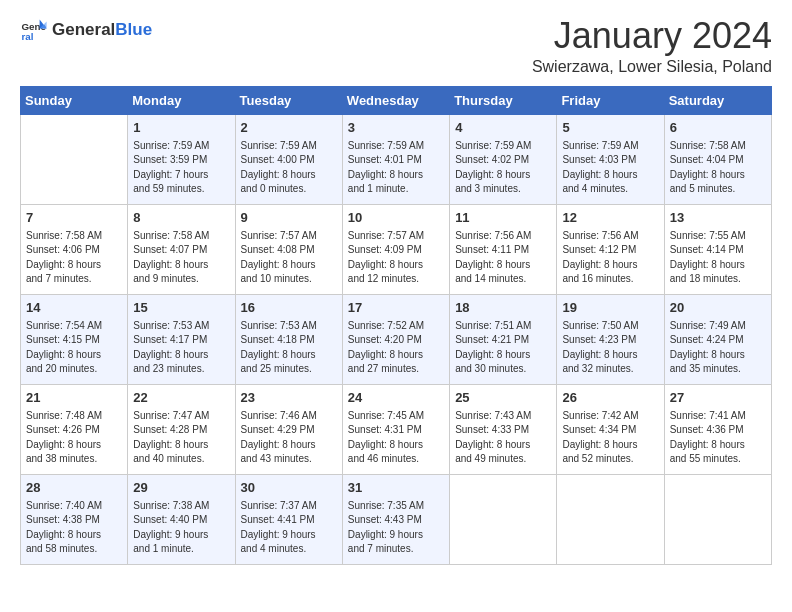 The width and height of the screenshot is (792, 612). Describe the element at coordinates (181, 488) in the screenshot. I see `day-number: 29` at that location.